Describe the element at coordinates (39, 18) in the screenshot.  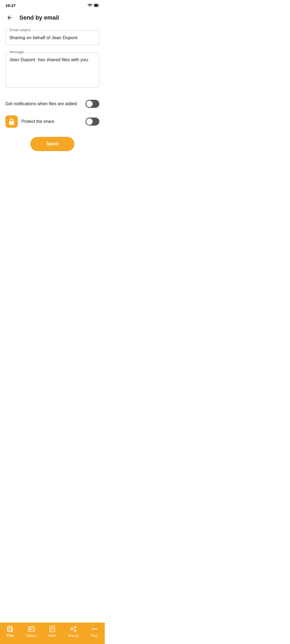
I see `page-title: Send by email` at that location.